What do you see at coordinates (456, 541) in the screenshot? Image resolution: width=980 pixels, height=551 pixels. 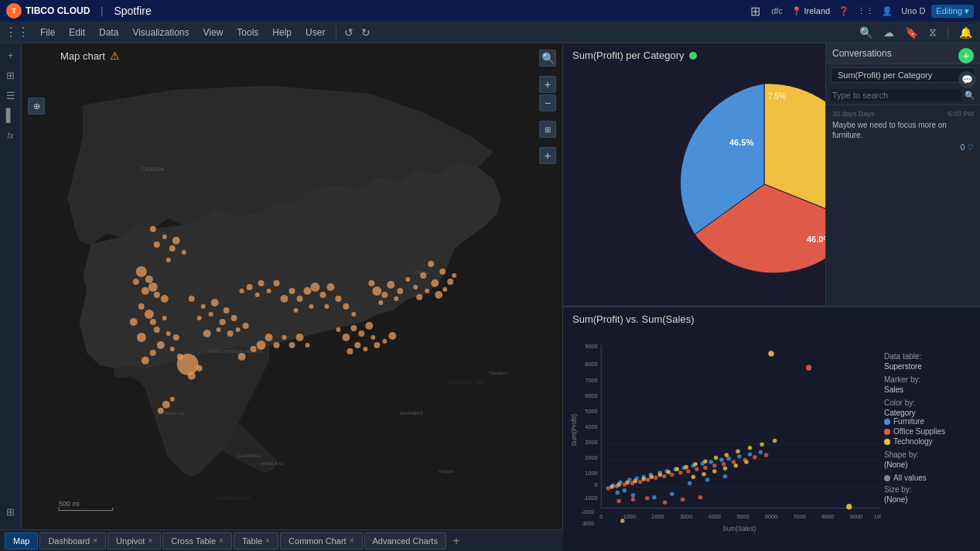 I see `add-tab-btn: +` at bounding box center [456, 541].